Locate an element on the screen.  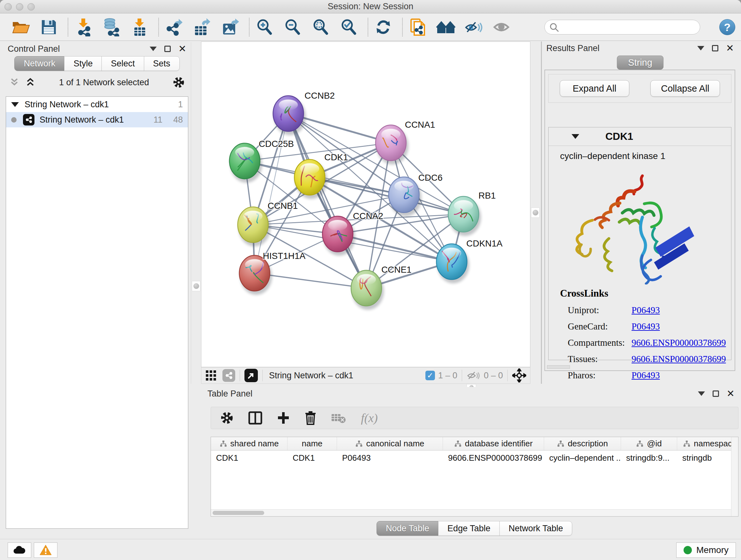
zoom-selected-button is located at coordinates (349, 27).